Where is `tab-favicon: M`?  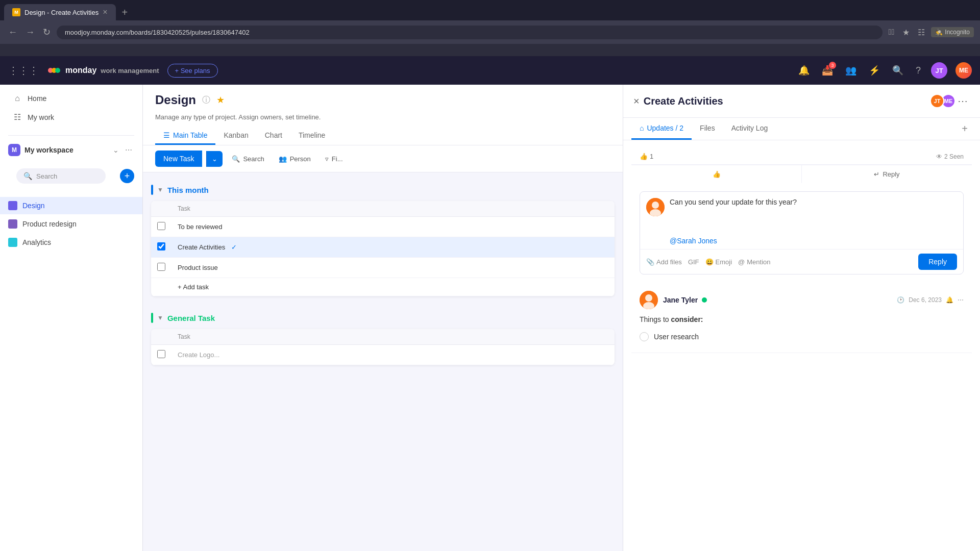 tab-favicon: M is located at coordinates (16, 12).